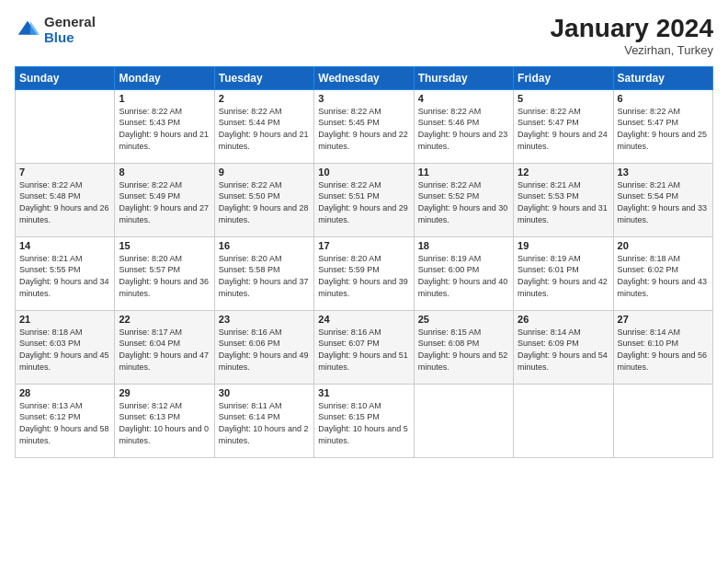 The width and height of the screenshot is (728, 563). Describe the element at coordinates (663, 126) in the screenshot. I see `calendar-cell: 6Sunrise: 8:22 AMSunset: 5:47 PMDaylight…` at that location.